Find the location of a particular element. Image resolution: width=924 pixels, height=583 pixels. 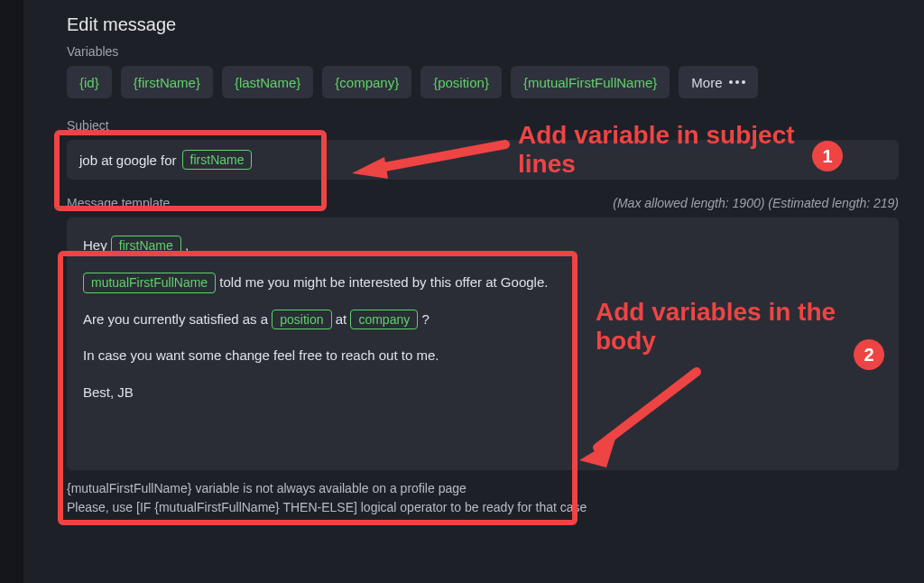

message-line-3: Are you currently satisfied as a positio… is located at coordinates (483, 319).